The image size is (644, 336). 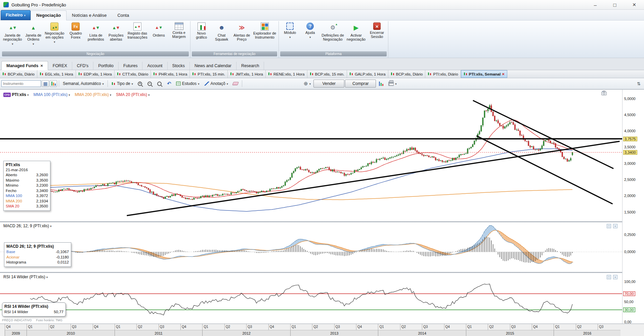 I want to click on close-button, so click(x=634, y=5).